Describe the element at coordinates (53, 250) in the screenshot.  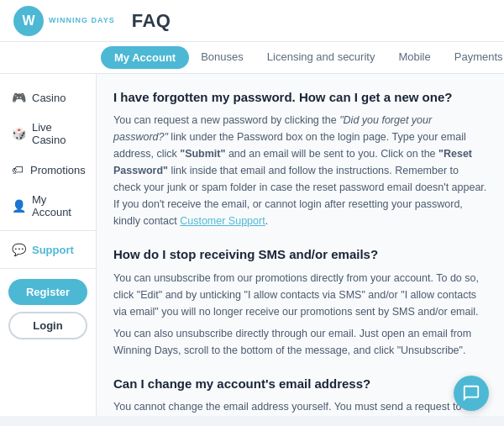
I see `sidebar-item-support-label: Support` at that location.